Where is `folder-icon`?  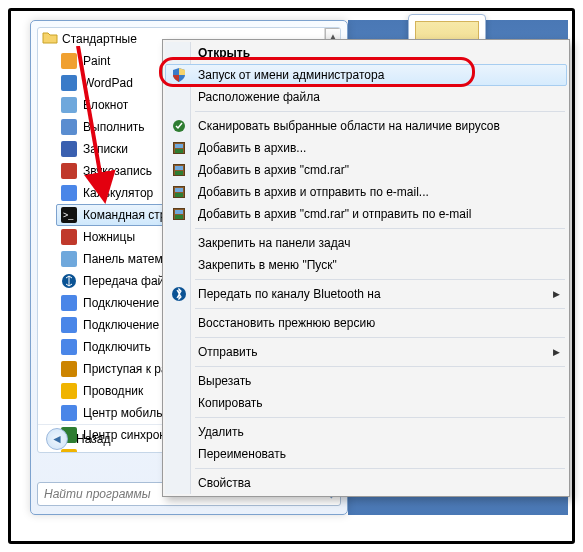
folder-icon is located at coordinates (50, 40).